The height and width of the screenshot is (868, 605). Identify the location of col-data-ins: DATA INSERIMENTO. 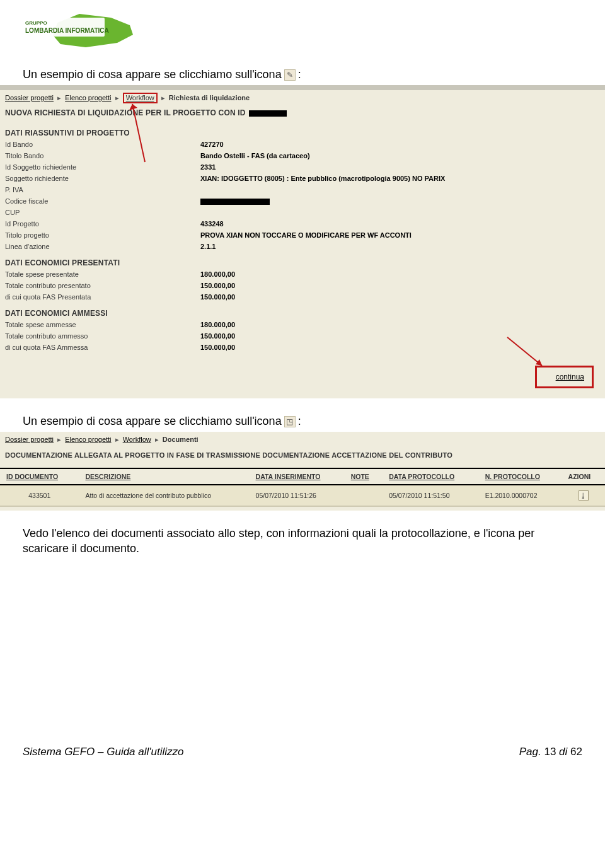
(297, 477).